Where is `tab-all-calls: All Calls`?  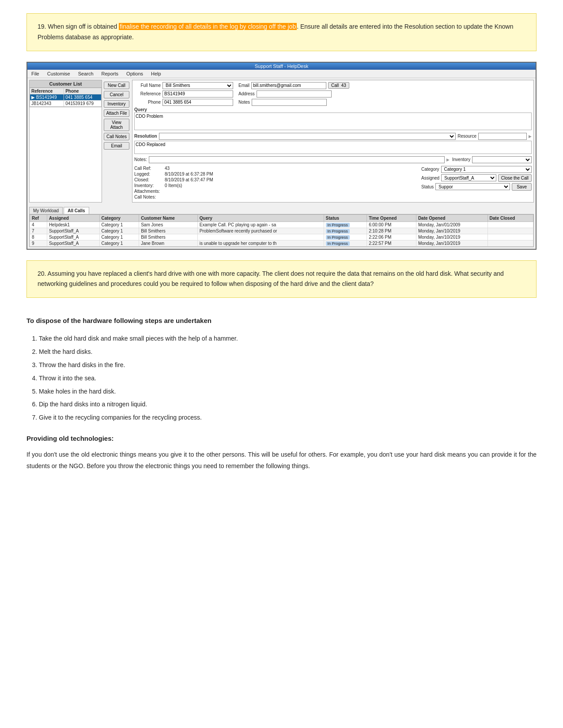
tab-all-calls: All Calls is located at coordinates (76, 210).